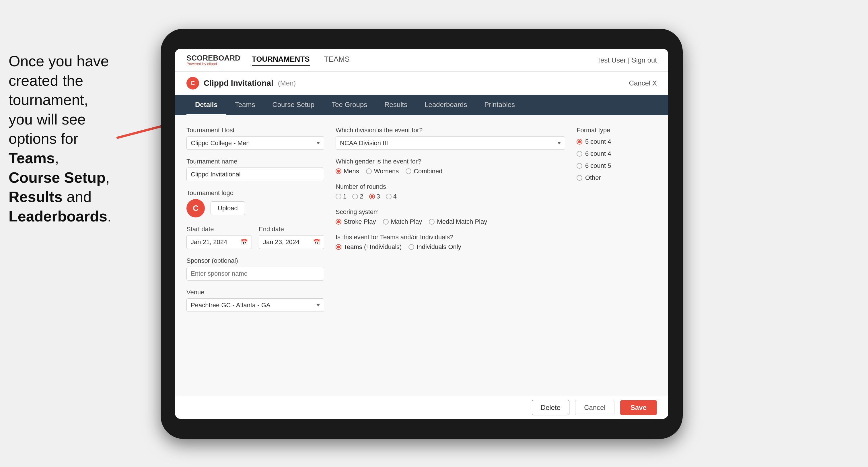 This screenshot has height=467, width=868. I want to click on gender-womens: Womens, so click(382, 171).